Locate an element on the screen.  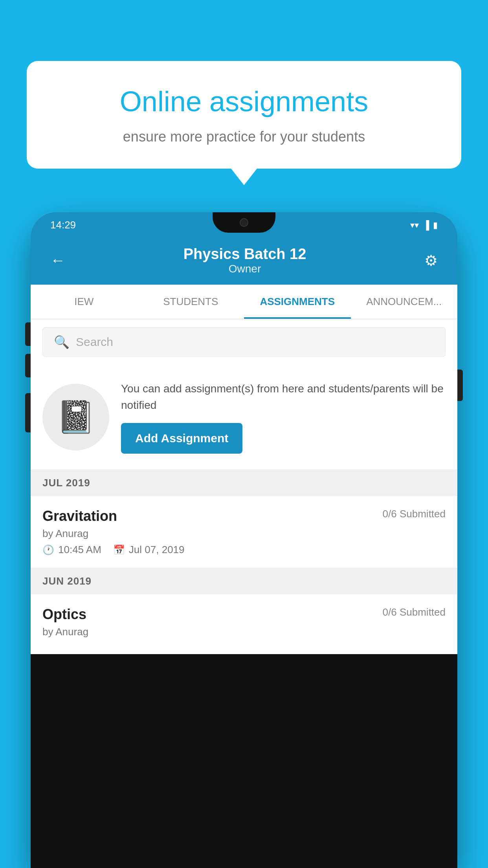
signal-icon: ▐ is located at coordinates (426, 225).